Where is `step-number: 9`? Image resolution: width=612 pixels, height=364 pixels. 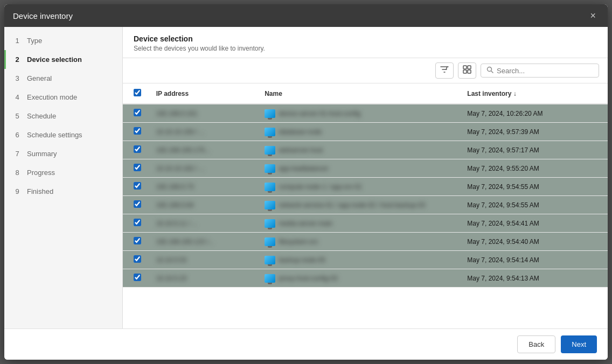
step-number: 9 is located at coordinates (17, 192).